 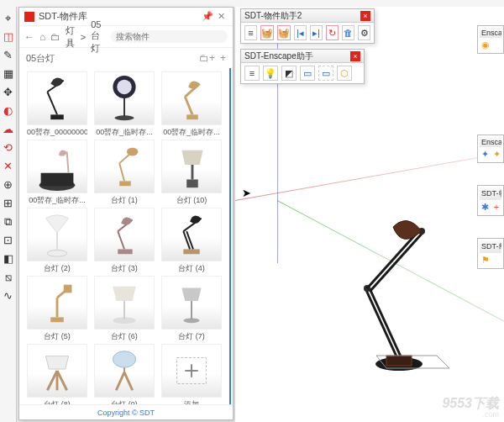 What do you see at coordinates (57, 269) in the screenshot?
I see `thumbnail-caption: 台灯 (2)` at bounding box center [57, 269].